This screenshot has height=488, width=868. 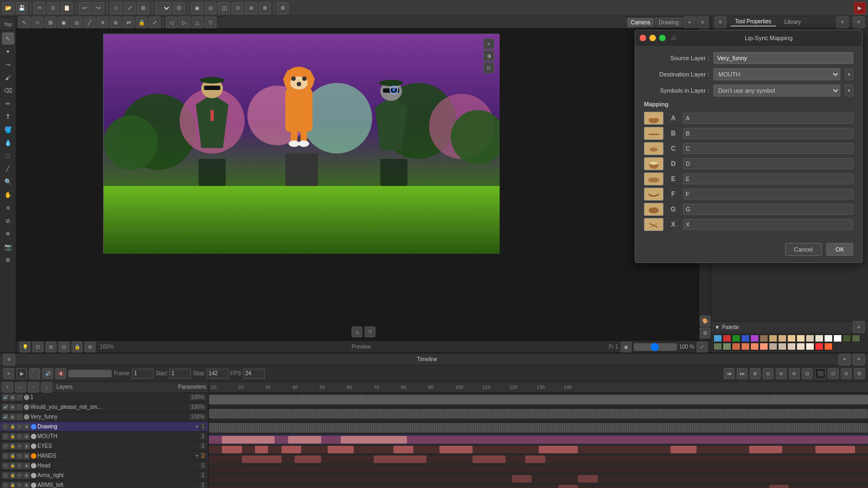 I want to click on tool-properties-tab: Tool Properties, so click(x=753, y=22).